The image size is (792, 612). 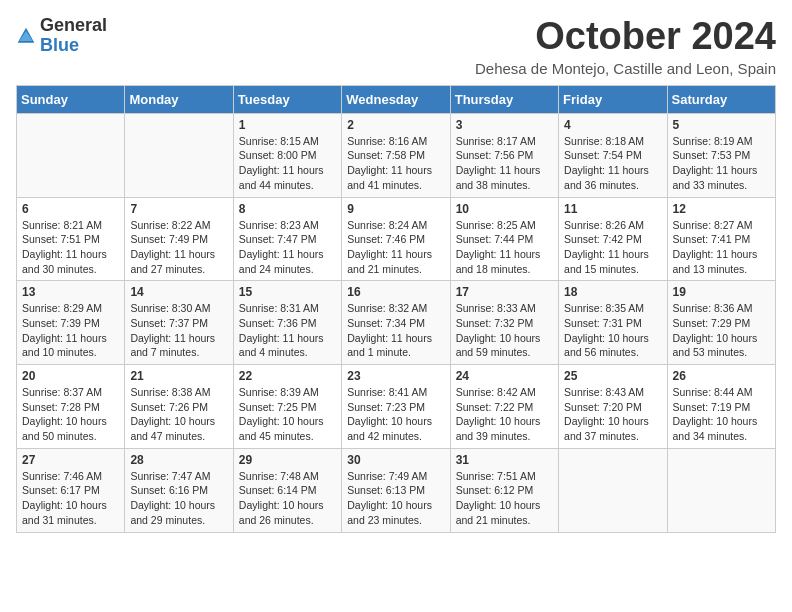 What do you see at coordinates (504, 323) in the screenshot?
I see `calendar-cell: 17Sunrise: 8:33 AMSunset: 7:32 PMDayligh…` at bounding box center [504, 323].